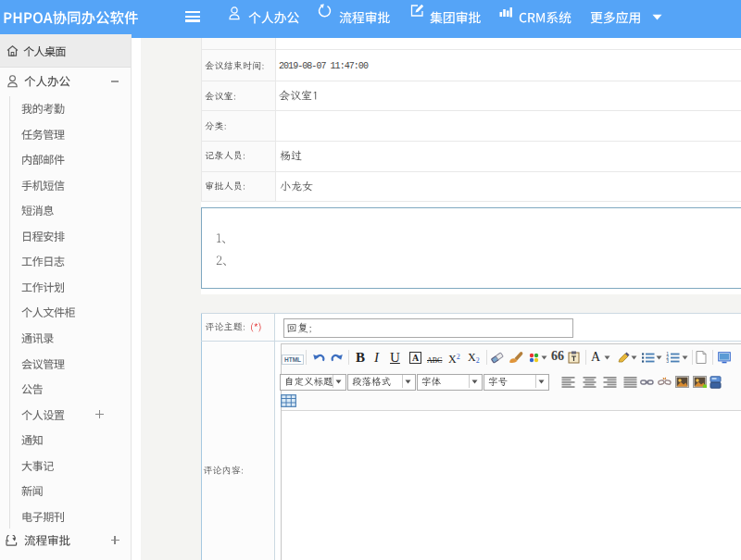 The width and height of the screenshot is (741, 560). Describe the element at coordinates (667, 361) in the screenshot. I see `svg-text: 3` at that location.